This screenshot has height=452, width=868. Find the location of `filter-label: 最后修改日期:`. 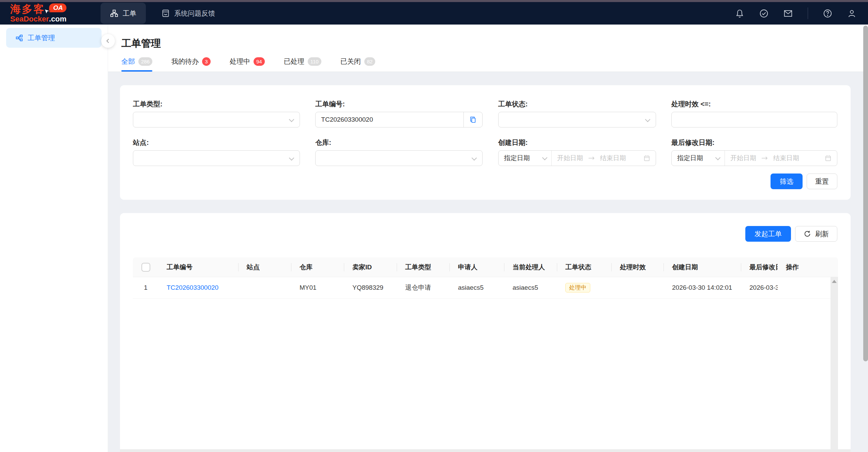

filter-label: 最后修改日期: is located at coordinates (755, 142).